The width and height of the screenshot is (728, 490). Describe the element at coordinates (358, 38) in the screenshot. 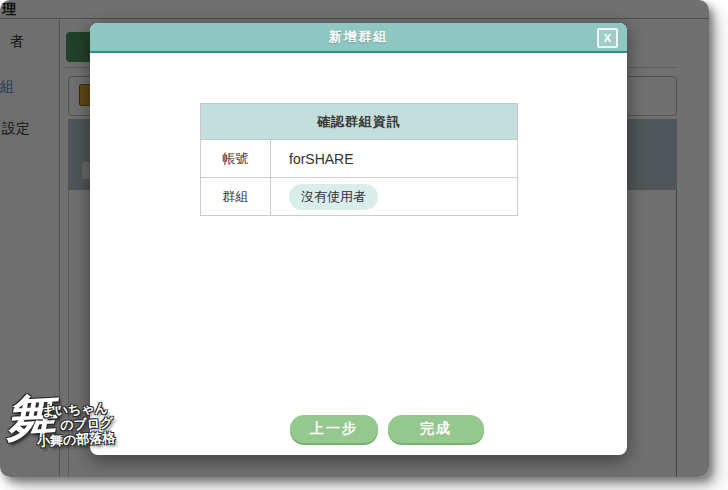

I see `dialog-header: 新增群組 X` at that location.